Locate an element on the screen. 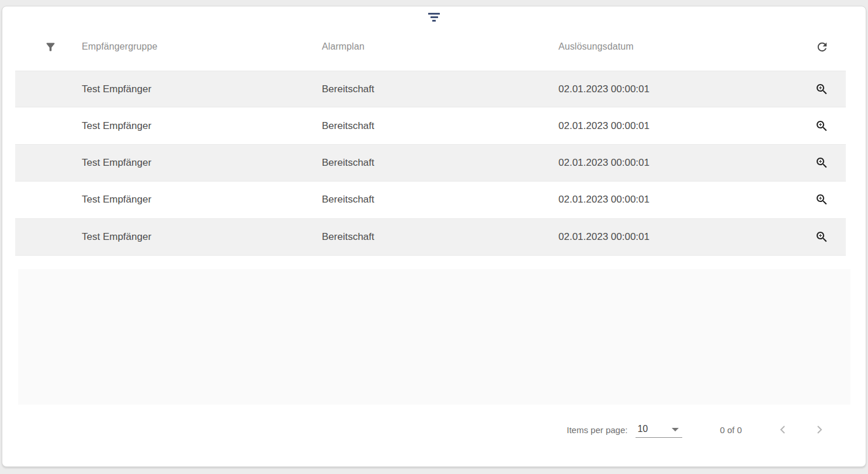  refresh-button is located at coordinates (822, 47).